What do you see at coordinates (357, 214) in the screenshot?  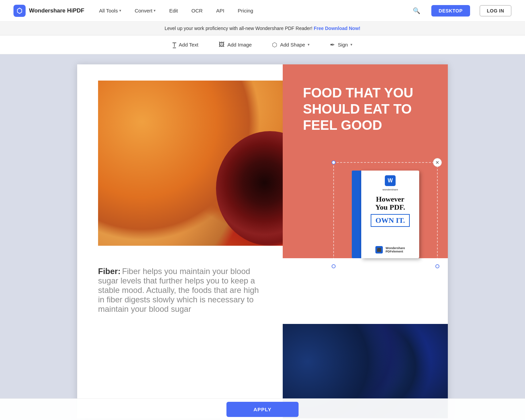 I see `book-spine` at bounding box center [357, 214].